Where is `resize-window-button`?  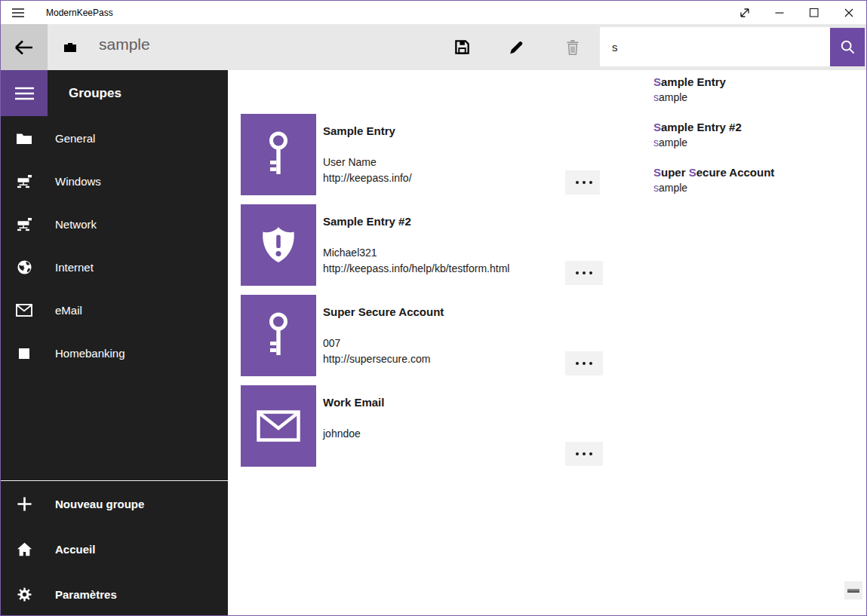
resize-window-button is located at coordinates (745, 12).